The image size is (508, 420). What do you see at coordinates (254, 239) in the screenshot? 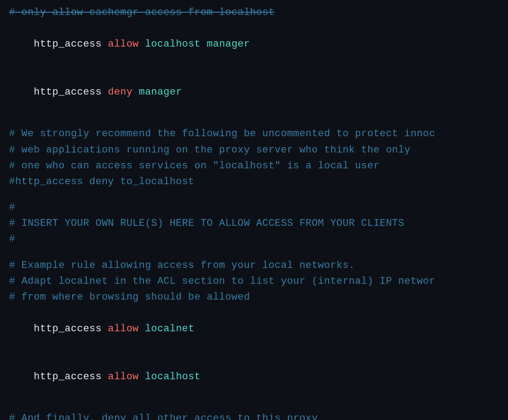
I see `comment-line-7: #` at bounding box center [254, 239].